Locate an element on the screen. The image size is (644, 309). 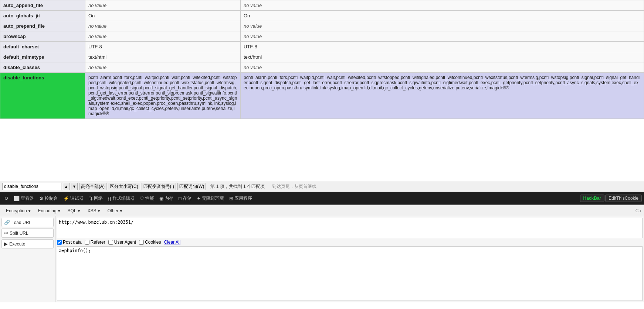
devtools-style-editor-btn: {} 样式编辑器 is located at coordinates (121, 199).